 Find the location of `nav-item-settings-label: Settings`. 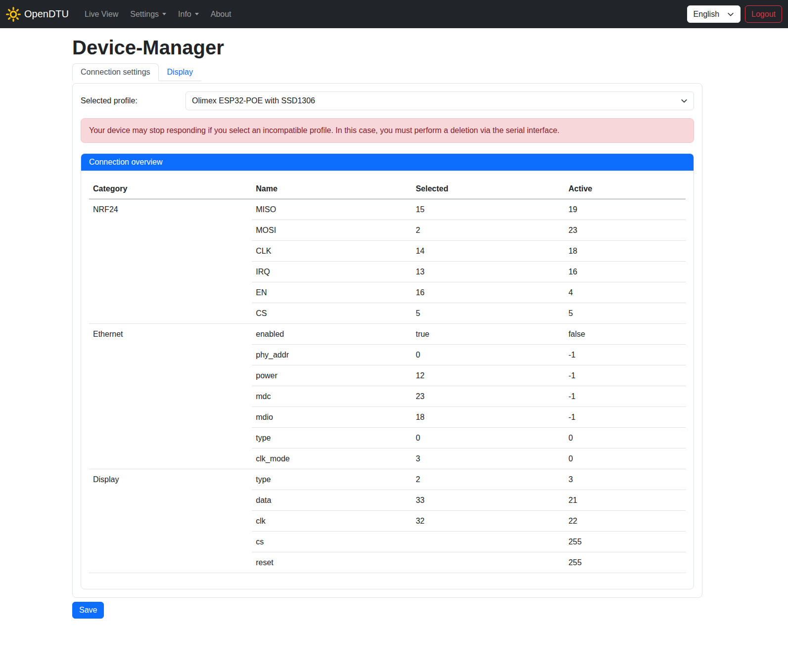

nav-item-settings-label: Settings is located at coordinates (144, 14).